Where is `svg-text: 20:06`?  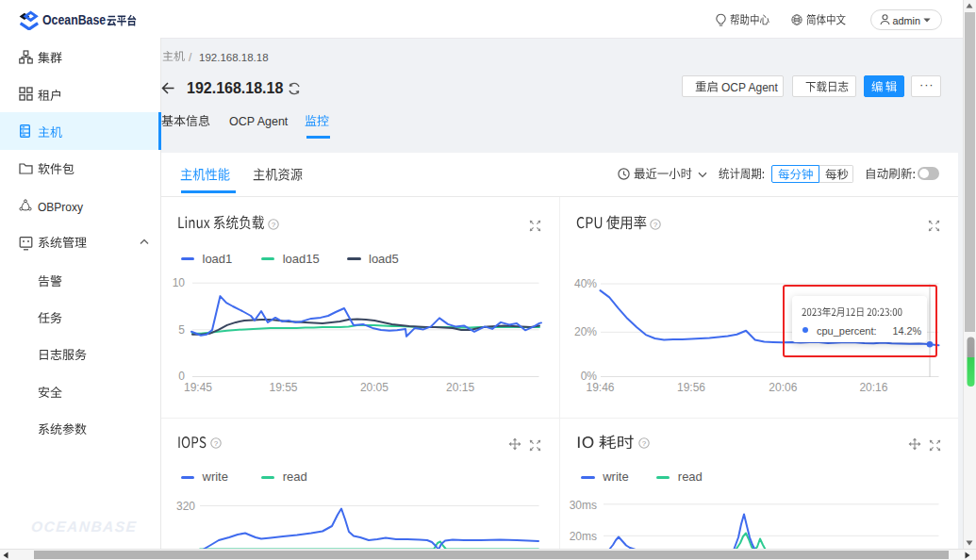
svg-text: 20:06 is located at coordinates (783, 387).